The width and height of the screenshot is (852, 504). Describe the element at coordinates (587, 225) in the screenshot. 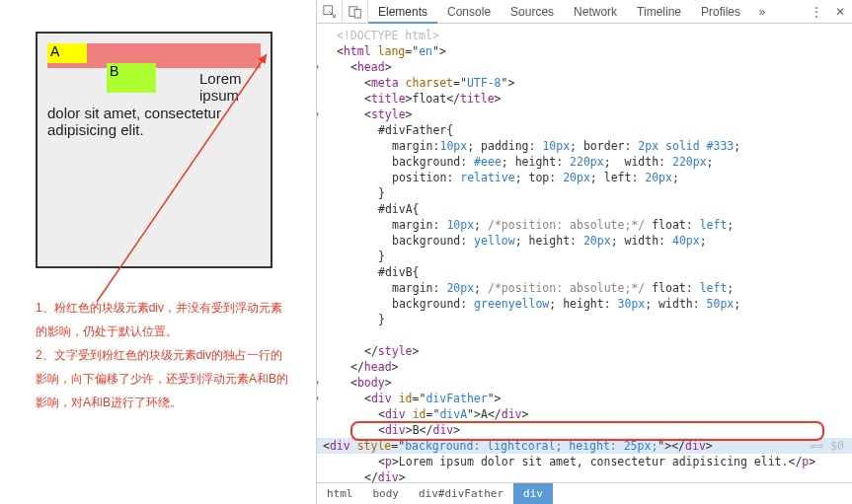

I see `css-a-rule1: margin: 10px; /*position: absolute;*/ fl…` at that location.